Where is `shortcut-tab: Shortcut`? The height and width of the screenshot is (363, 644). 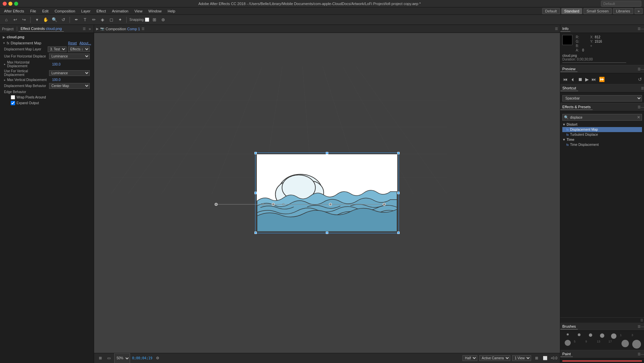
shortcut-tab: Shortcut is located at coordinates (569, 88).